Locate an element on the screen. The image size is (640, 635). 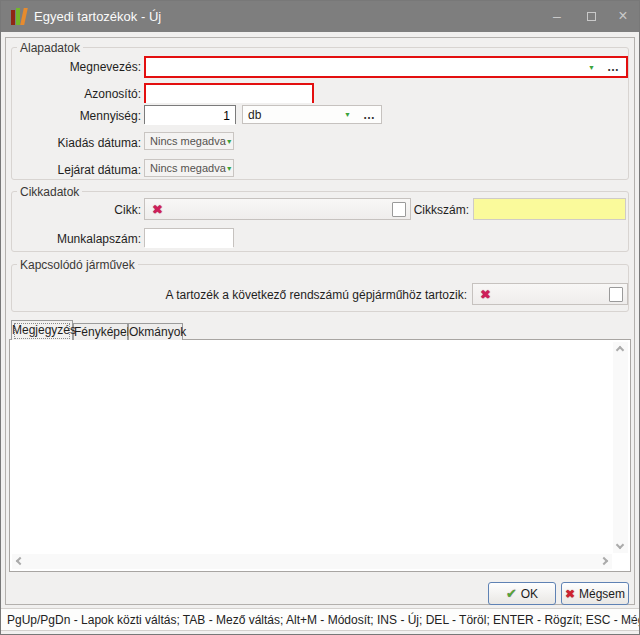
x-icon: ✖ is located at coordinates (570, 594).